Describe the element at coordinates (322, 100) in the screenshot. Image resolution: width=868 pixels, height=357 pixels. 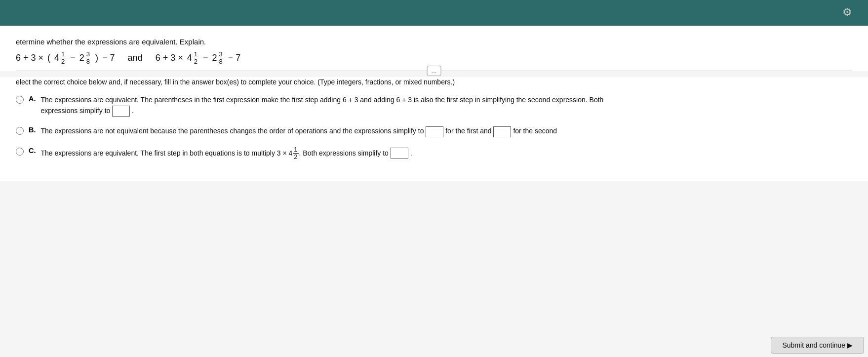
I see `option-a-text1: The expressions are equivalent. The pare…` at that location.